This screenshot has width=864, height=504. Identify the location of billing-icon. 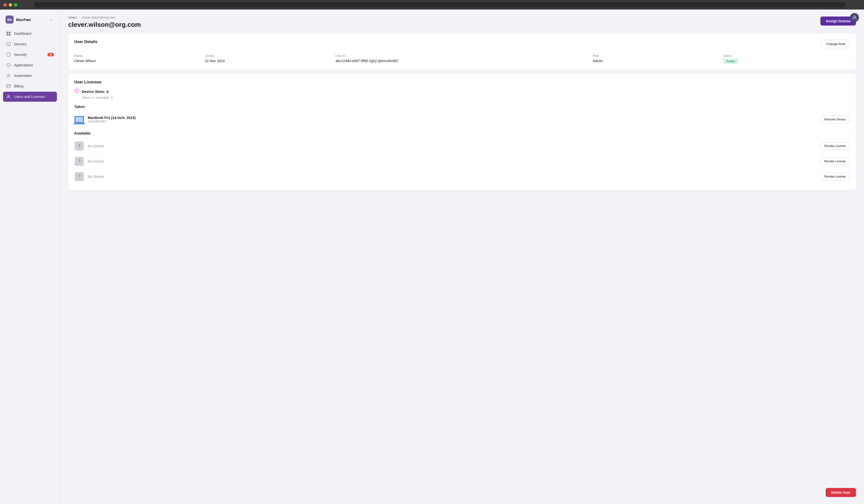
(9, 86).